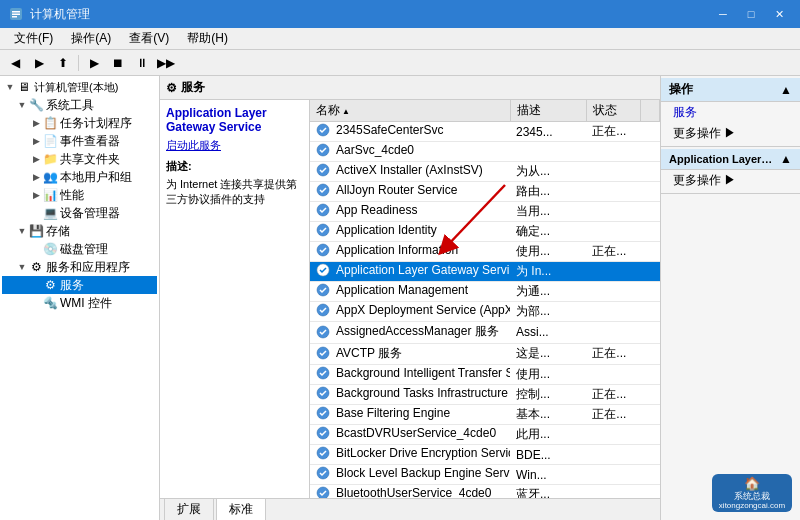 This screenshot has height=520, width=800. What do you see at coordinates (400, 39) in the screenshot?
I see `menu-bar: 文件(F) 操作(A) 查看(V) 帮助(H)` at bounding box center [400, 39].